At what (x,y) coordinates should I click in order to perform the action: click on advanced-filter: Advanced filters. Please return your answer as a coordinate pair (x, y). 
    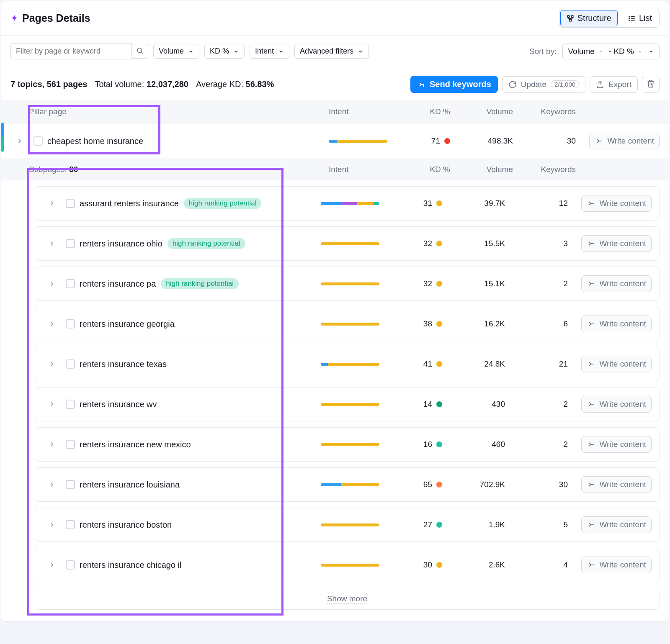
    Looking at the image, I should click on (332, 51).